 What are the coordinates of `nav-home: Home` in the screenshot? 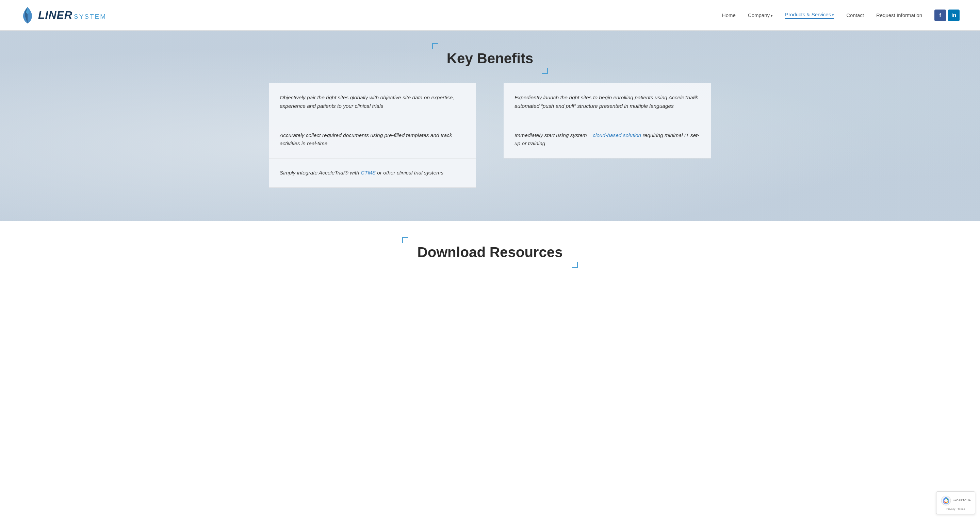 It's located at (729, 15).